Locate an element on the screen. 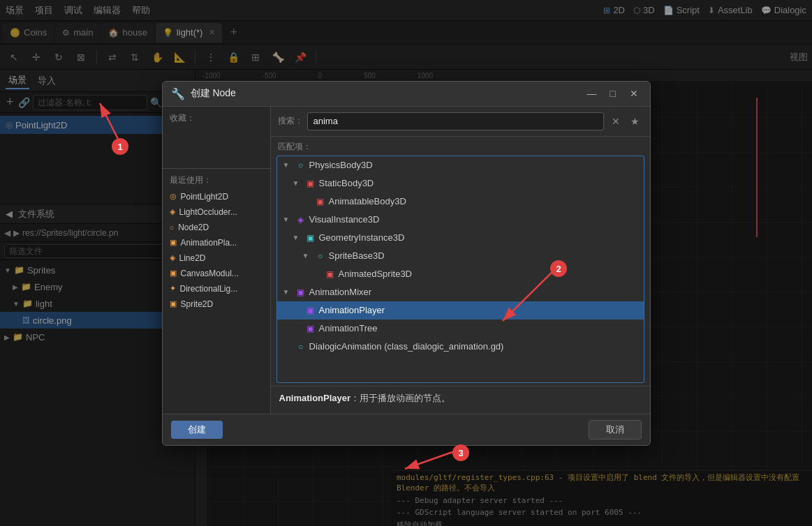  ri-sprite2d-label: Sprite2D is located at coordinates (197, 304).